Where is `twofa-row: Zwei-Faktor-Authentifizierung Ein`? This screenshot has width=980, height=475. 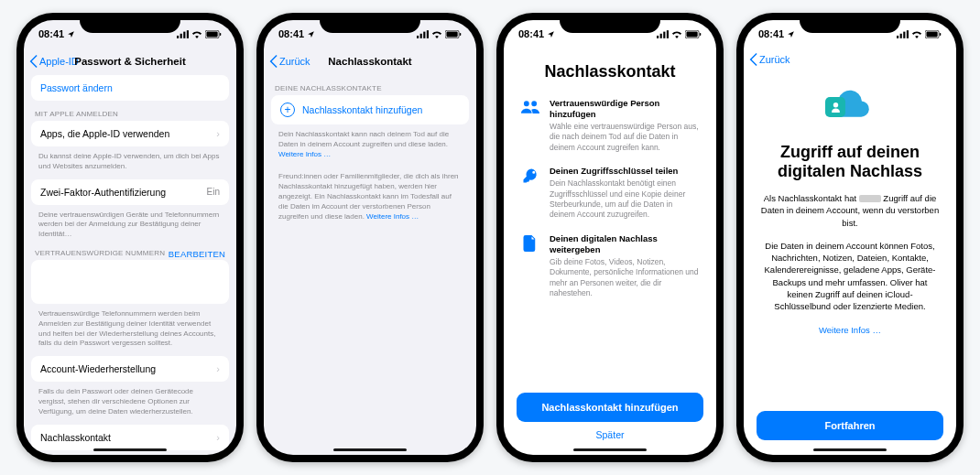 twofa-row: Zwei-Faktor-Authentifizierung Ein is located at coordinates (130, 192).